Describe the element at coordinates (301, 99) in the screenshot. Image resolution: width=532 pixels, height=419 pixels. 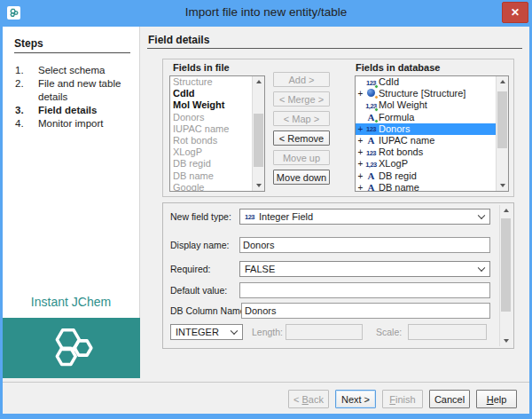
I see `merge-button: < Merge >` at that location.